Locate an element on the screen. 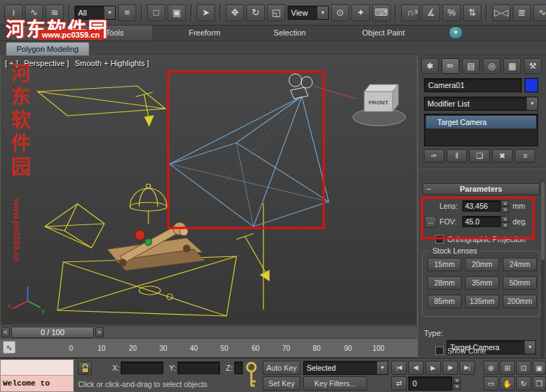 This screenshot has height=392, width=546. scrollbar-thumb is located at coordinates (542, 221).